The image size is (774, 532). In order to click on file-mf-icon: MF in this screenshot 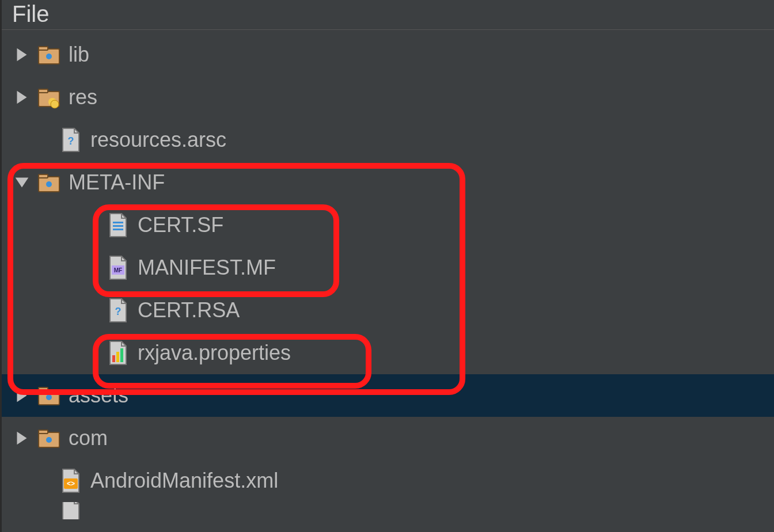, I will do `click(118, 268)`.